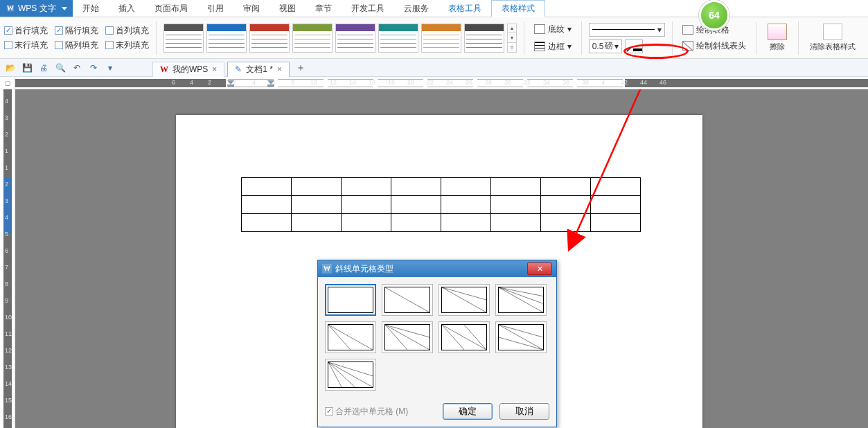 The width and height of the screenshot is (868, 428). I want to click on horizontal-ruler-row: ◻ 64224681012141618202224262830323436384…, so click(434, 83).